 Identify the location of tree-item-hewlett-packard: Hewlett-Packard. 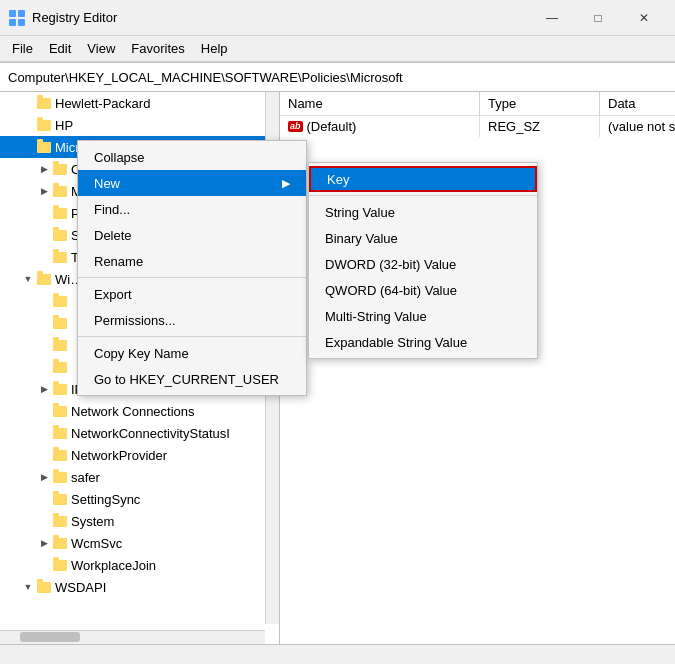
(140, 103).